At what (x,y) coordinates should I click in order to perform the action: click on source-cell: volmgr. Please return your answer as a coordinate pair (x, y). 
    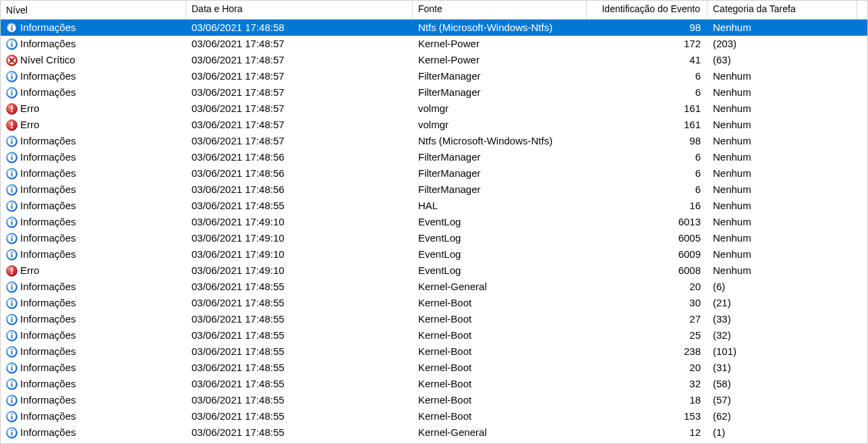
    Looking at the image, I should click on (500, 125).